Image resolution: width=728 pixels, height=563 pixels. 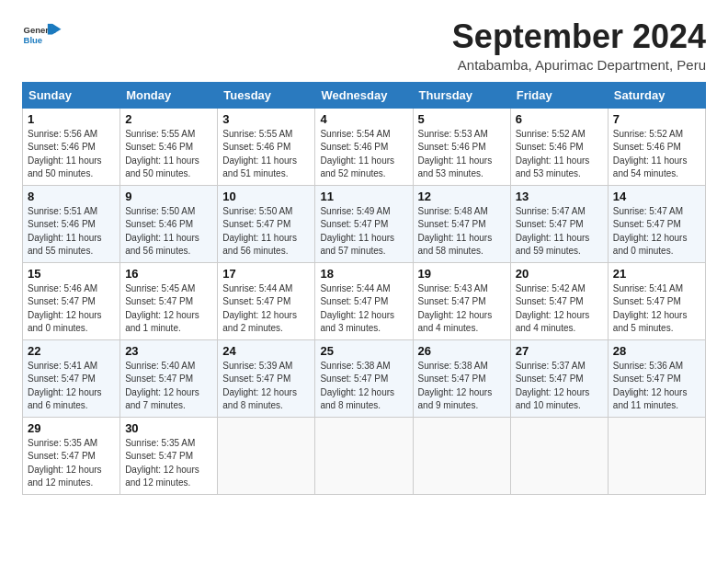 What do you see at coordinates (364, 224) in the screenshot?
I see `week-row-2: 8Sunrise: 5:51 AMSunset: 5:46 PMDaylight…` at bounding box center [364, 224].